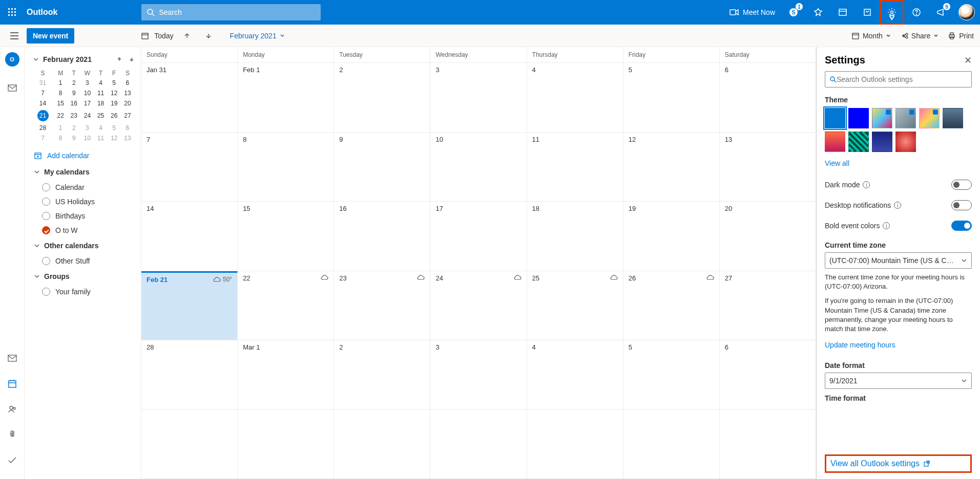 This screenshot has width=980, height=479. Describe the element at coordinates (190, 167) in the screenshot. I see `calendar-cell: 7` at that location.